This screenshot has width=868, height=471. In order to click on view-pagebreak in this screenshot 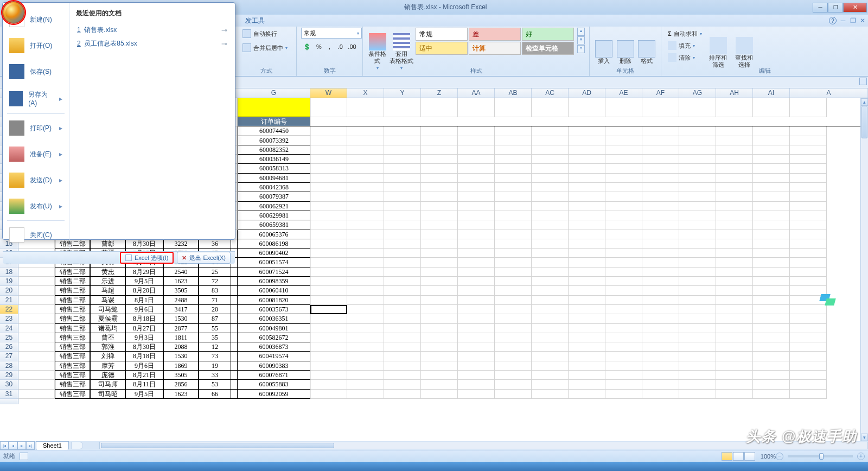, I will do `click(750, 456)`.